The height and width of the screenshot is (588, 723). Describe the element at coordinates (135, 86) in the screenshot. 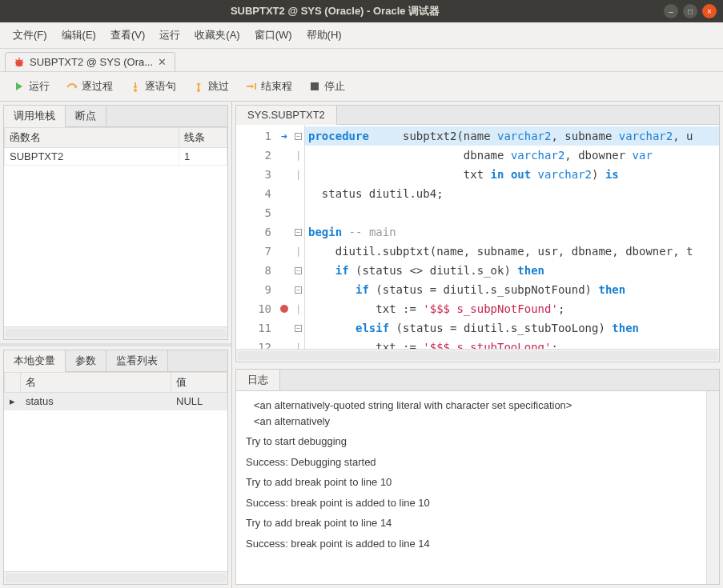

I see `step-into-icon` at that location.